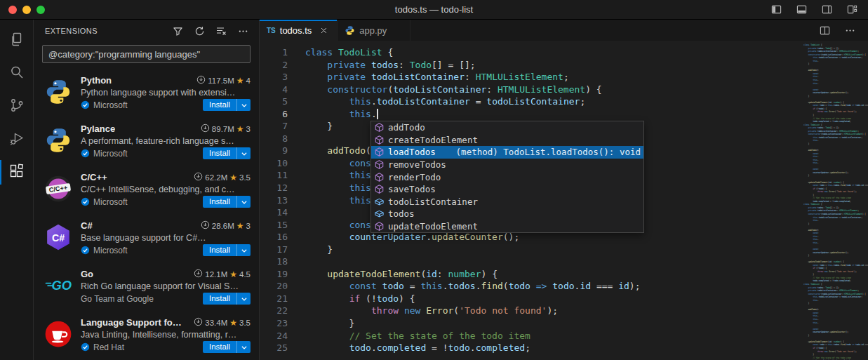 This screenshot has height=360, width=868. Describe the element at coordinates (17, 41) in the screenshot. I see `activity-bar-item-explorer` at that location.